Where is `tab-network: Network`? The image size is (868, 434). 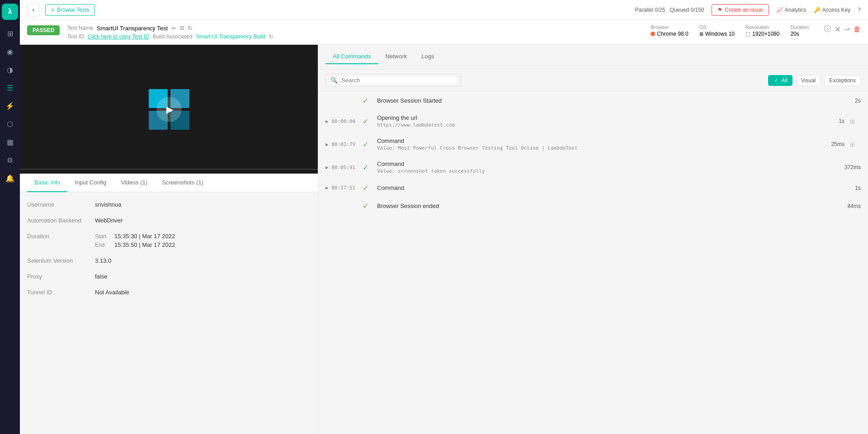 tab-network: Network is located at coordinates (396, 57).